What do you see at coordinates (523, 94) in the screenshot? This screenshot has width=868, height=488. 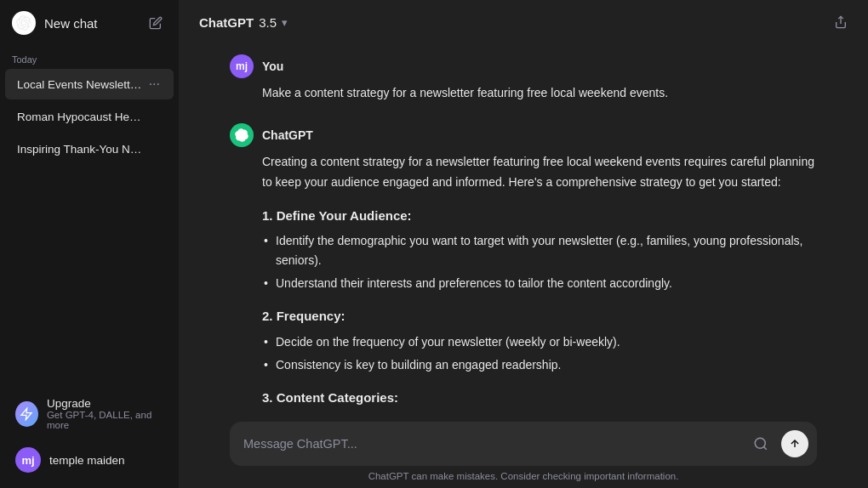 I see `user-message-text: Make a content strategy for a newsletter…` at bounding box center [523, 94].